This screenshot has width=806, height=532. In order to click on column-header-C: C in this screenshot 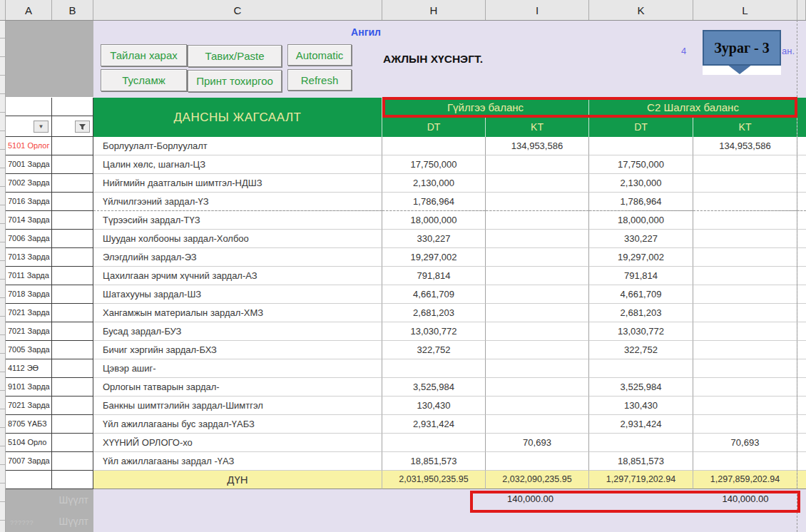, I will do `click(238, 10)`.